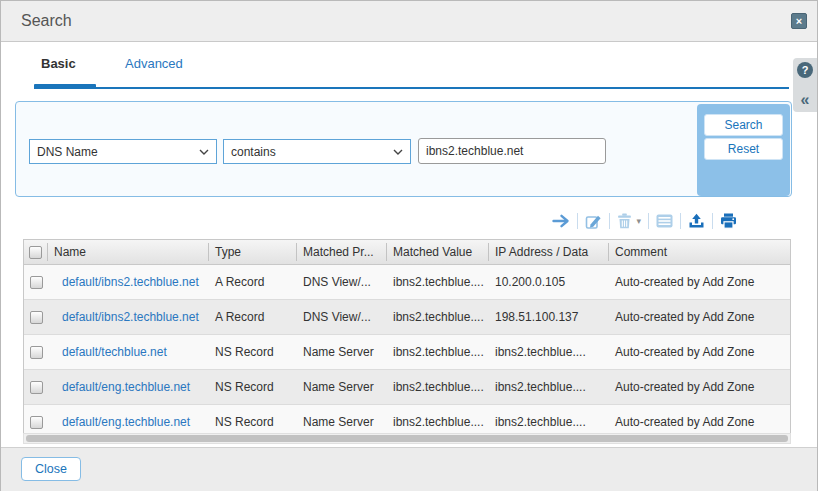 This screenshot has height=491, width=818. What do you see at coordinates (594, 222) in the screenshot?
I see `edit-icon` at bounding box center [594, 222].